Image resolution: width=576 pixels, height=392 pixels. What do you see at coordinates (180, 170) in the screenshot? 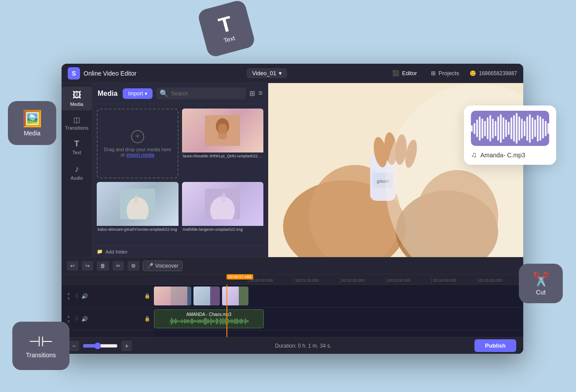
I see `media-panel: Media Import ▾ 🔍 ⊞ ≡ +` at bounding box center [180, 170].